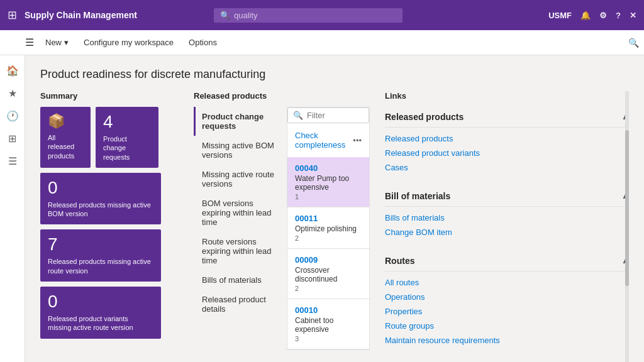  What do you see at coordinates (238, 251) in the screenshot?
I see `nav-route-expiring: Route versions expiring within lead time` at bounding box center [238, 251].